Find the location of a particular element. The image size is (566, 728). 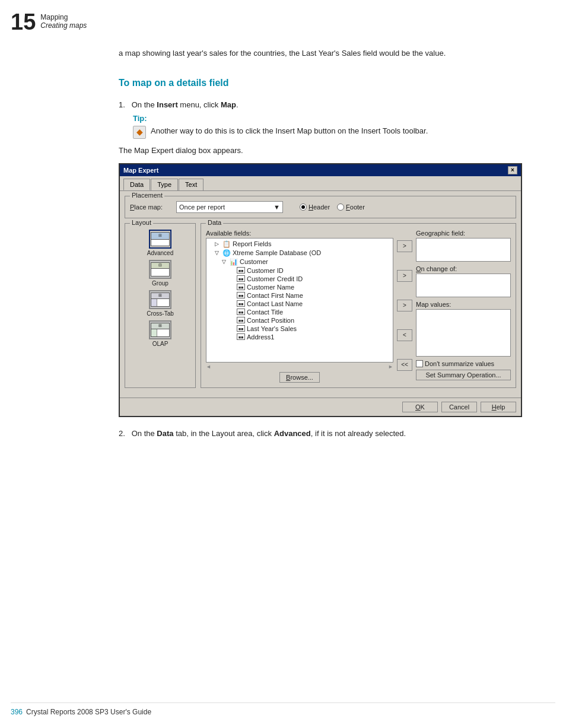

dont-summarize-label: Don't summarize values is located at coordinates (459, 364).